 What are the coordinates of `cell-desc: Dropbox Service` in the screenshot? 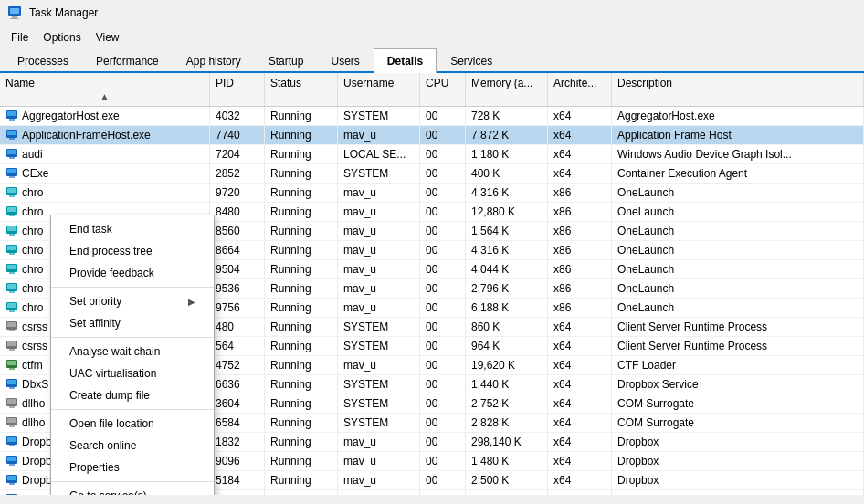 It's located at (738, 384).